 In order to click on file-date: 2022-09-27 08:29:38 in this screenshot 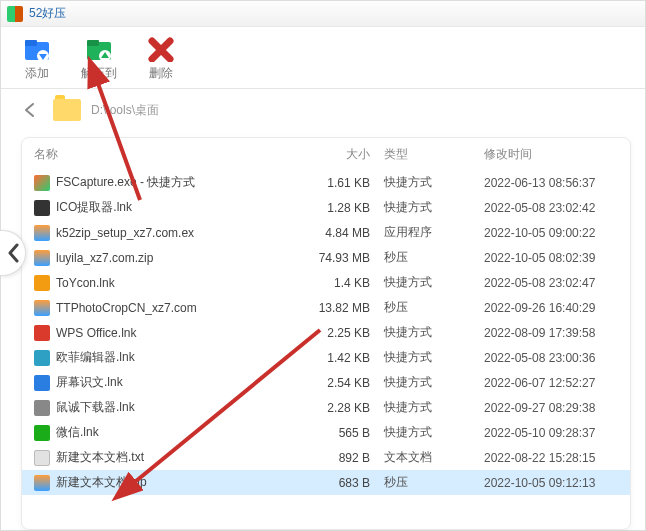, I will do `click(551, 408)`.